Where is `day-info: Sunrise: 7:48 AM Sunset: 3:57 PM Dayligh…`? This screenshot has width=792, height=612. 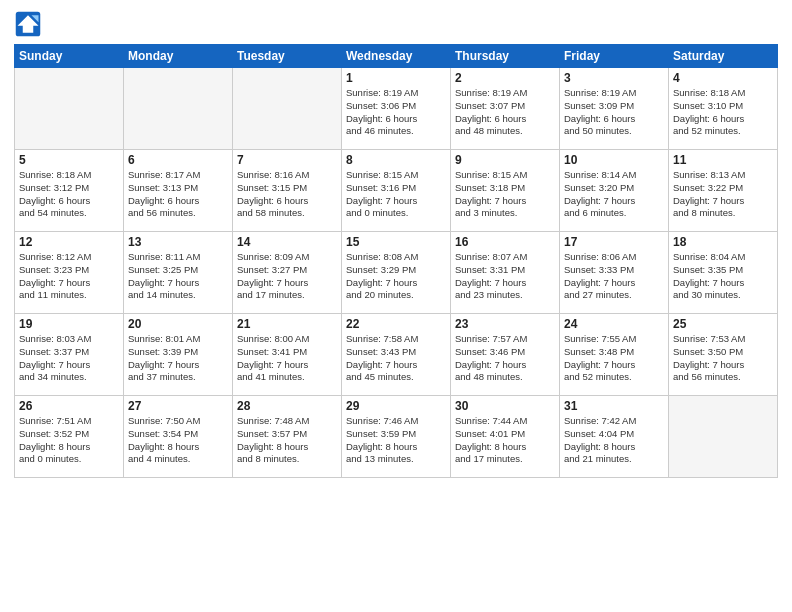
day-info: Sunrise: 7:48 AM Sunset: 3:57 PM Dayligh… is located at coordinates (287, 440).